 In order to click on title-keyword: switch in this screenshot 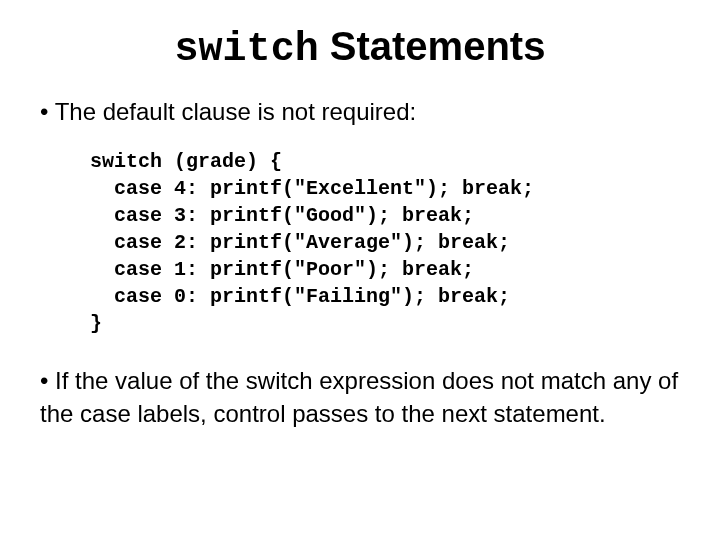, I will do `click(247, 50)`.